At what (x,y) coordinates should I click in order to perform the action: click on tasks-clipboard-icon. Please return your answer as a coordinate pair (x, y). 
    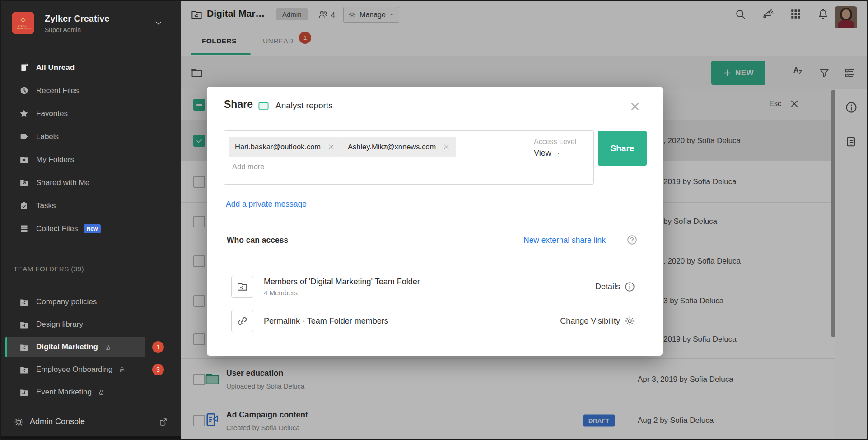
    Looking at the image, I should click on (24, 206).